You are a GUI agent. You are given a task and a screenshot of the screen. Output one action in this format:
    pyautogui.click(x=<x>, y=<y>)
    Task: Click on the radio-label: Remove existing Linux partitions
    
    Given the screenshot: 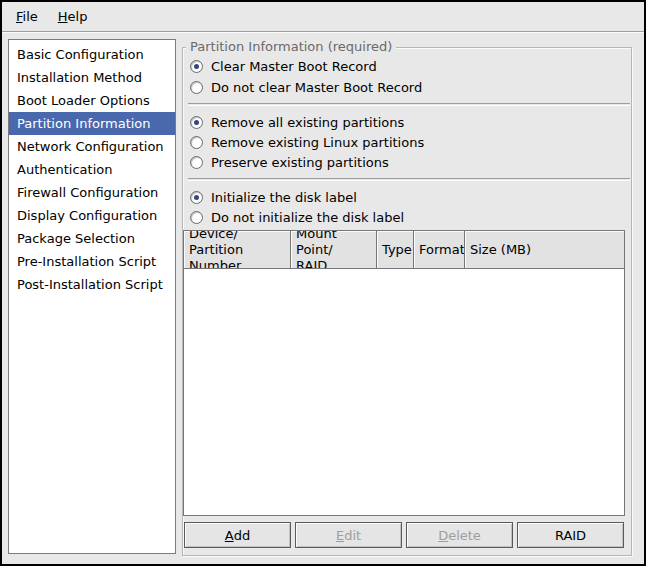 What is the action you would take?
    pyautogui.click(x=318, y=142)
    